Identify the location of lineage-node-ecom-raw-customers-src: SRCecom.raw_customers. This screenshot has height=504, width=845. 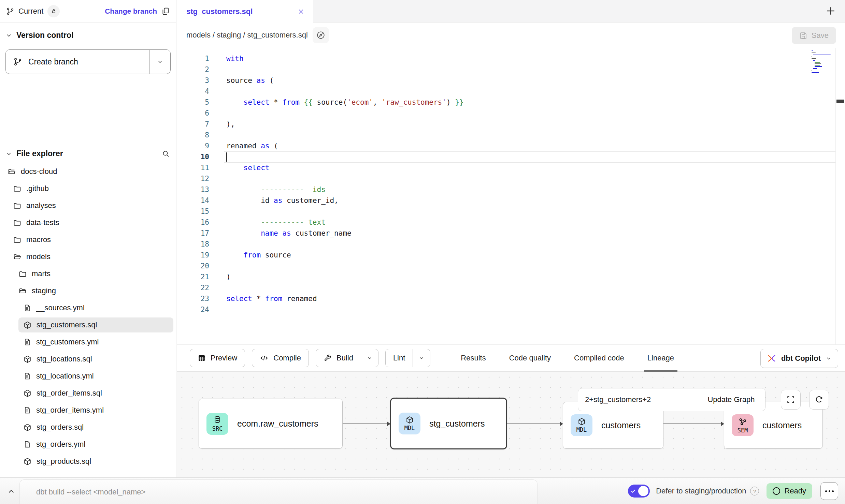
(271, 424).